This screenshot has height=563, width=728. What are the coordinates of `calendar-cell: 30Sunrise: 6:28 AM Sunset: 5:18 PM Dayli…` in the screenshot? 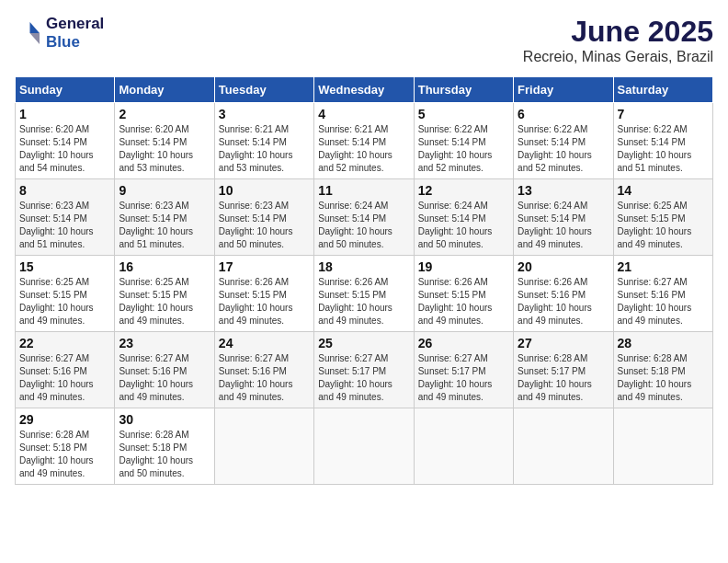 It's located at (165, 447).